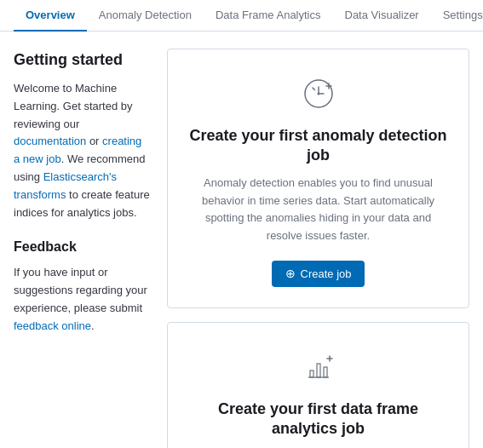 The width and height of the screenshot is (483, 448). What do you see at coordinates (93, 325) in the screenshot?
I see `feedback-text-2: .` at bounding box center [93, 325].